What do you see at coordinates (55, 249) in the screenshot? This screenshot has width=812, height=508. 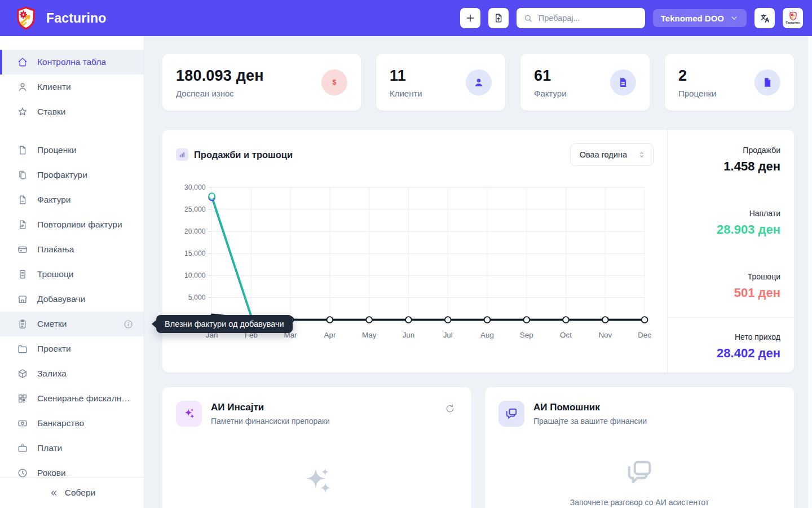 I see `sidebar-item-label: Плаќања` at bounding box center [55, 249].